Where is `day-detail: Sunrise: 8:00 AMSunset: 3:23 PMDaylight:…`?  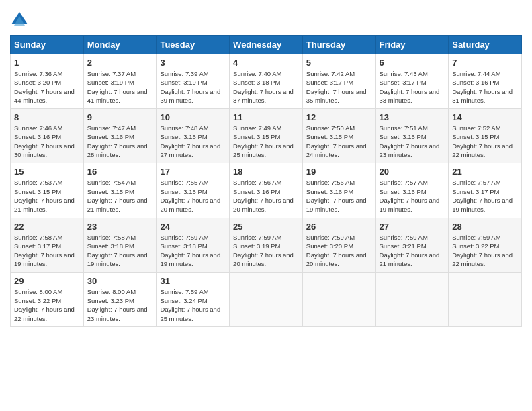
day-detail: Sunrise: 8:00 AMSunset: 3:23 PMDaylight:… is located at coordinates (118, 305).